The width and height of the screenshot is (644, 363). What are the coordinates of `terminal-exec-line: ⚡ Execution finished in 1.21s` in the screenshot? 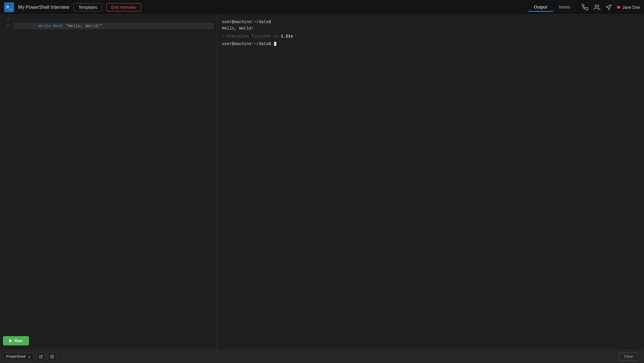 It's located at (430, 36).